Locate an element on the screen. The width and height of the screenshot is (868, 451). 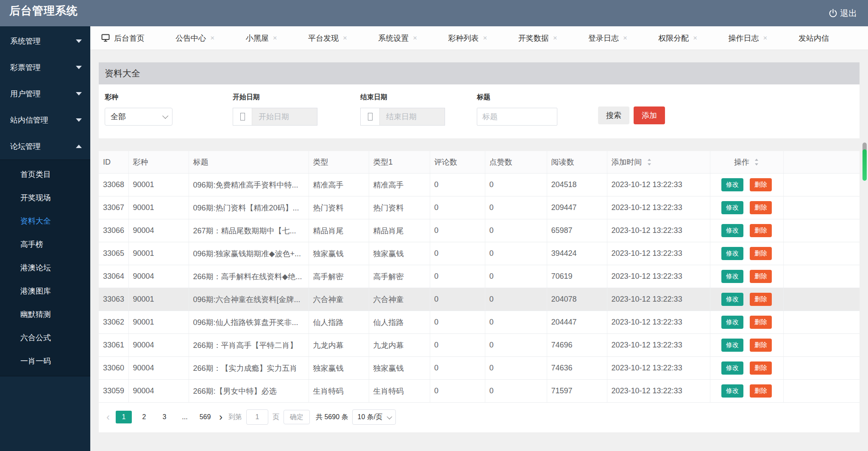
page-title: 资料大全 is located at coordinates (479, 73).